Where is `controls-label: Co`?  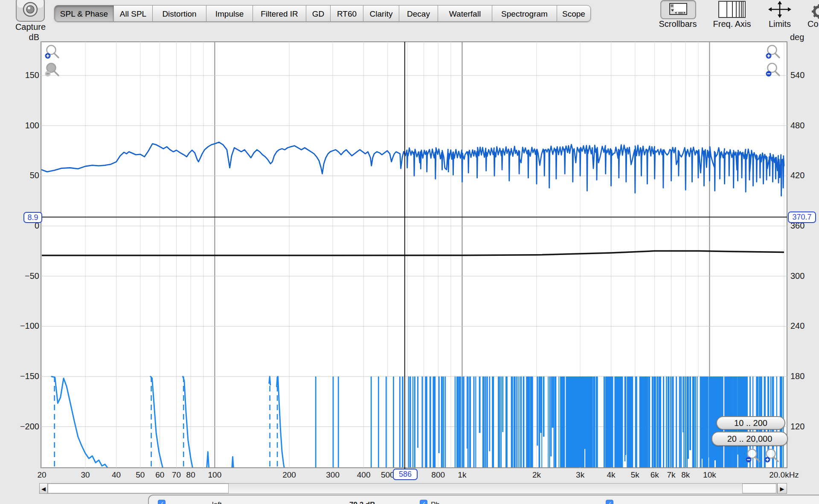
controls-label: Co is located at coordinates (813, 24).